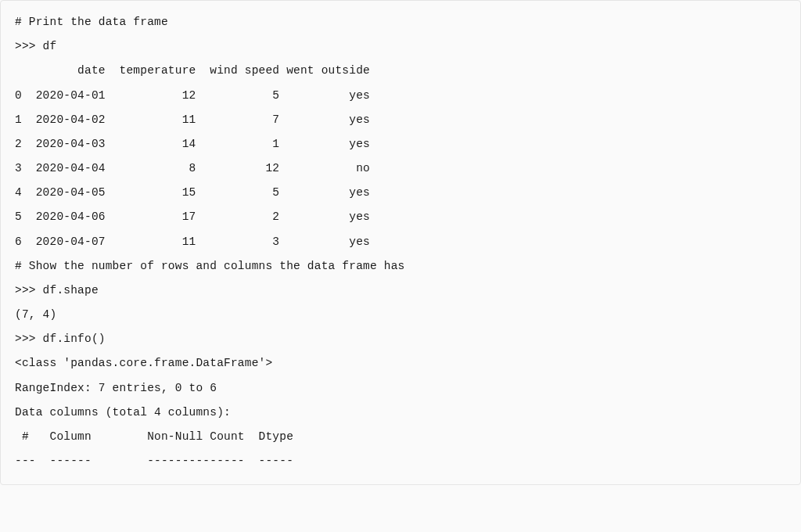 The height and width of the screenshot is (532, 801). What do you see at coordinates (144, 363) in the screenshot?
I see `code-line: <class 'pandas.core.frame.DataFrame'>` at bounding box center [144, 363].